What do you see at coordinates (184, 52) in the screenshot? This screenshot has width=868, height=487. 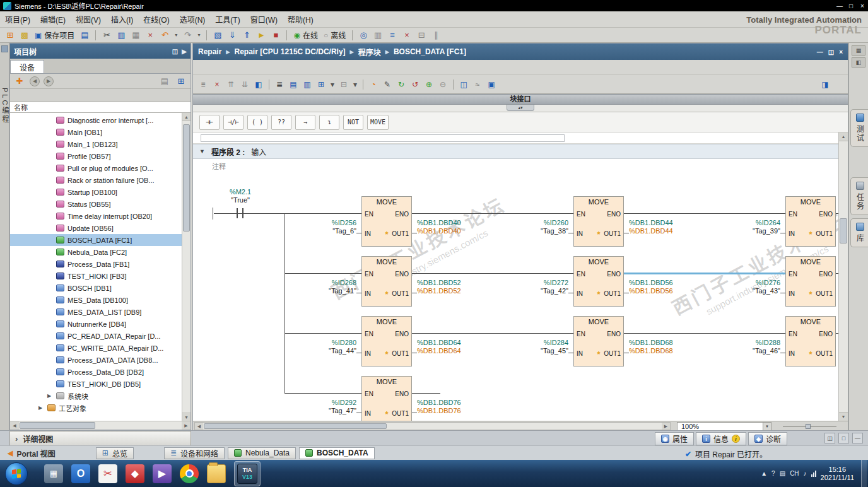 I see `collapse-panel-icon: ▶` at bounding box center [184, 52].